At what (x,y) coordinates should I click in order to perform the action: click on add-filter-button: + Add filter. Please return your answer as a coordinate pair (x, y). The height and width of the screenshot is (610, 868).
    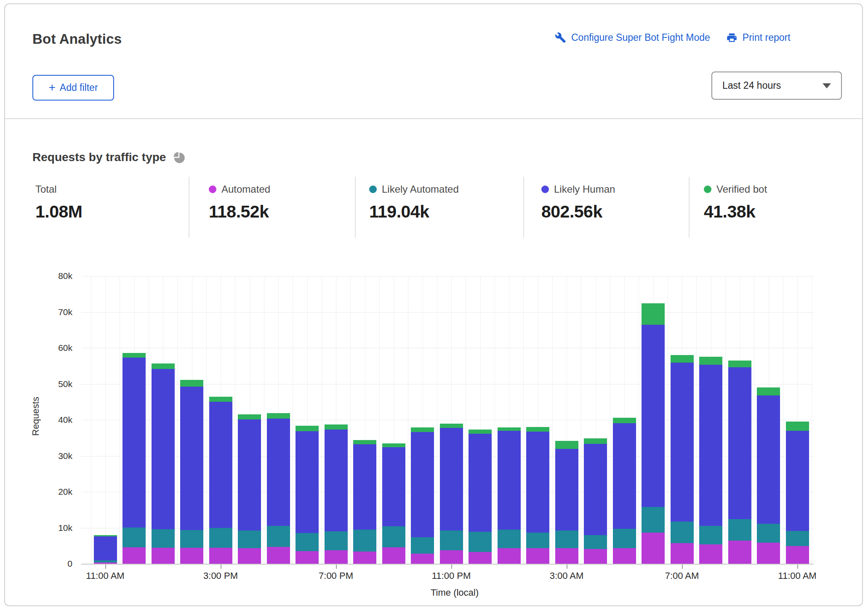
    Looking at the image, I should click on (73, 88).